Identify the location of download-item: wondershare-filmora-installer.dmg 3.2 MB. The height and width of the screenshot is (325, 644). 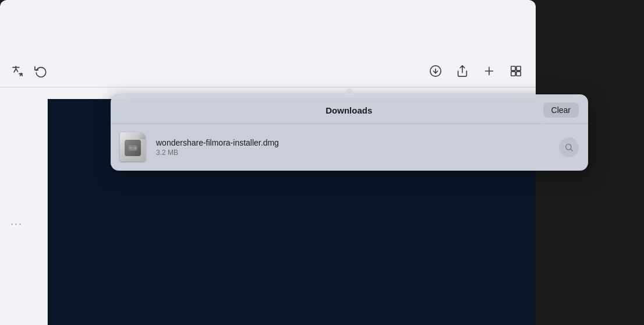
(349, 147).